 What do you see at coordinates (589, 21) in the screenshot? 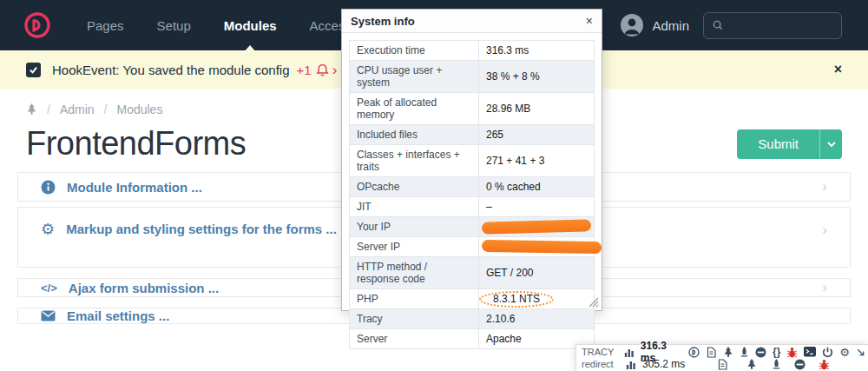
I see `panel-close-icon: ×` at bounding box center [589, 21].